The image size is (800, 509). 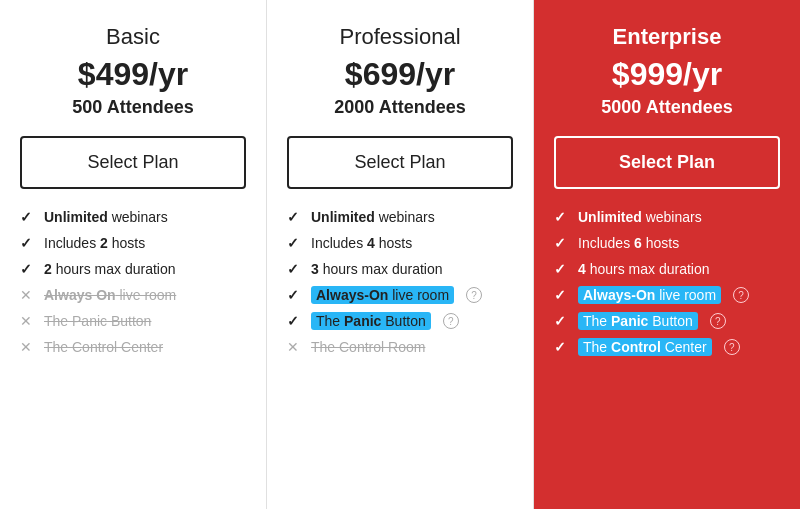 What do you see at coordinates (400, 347) in the screenshot?
I see `feature-item: ✕The Control Room` at bounding box center [400, 347].